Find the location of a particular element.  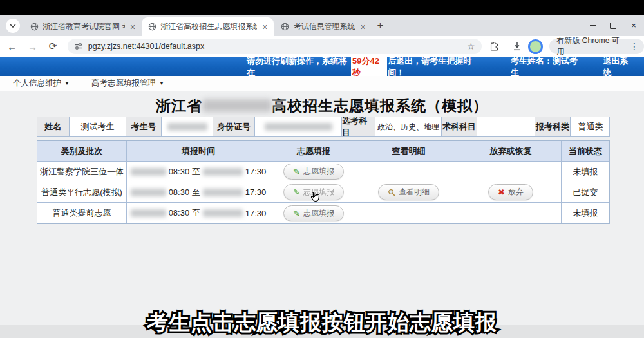

chrome-update-button: 有新版 Chrome 可用 ⋮ is located at coordinates (596, 46).